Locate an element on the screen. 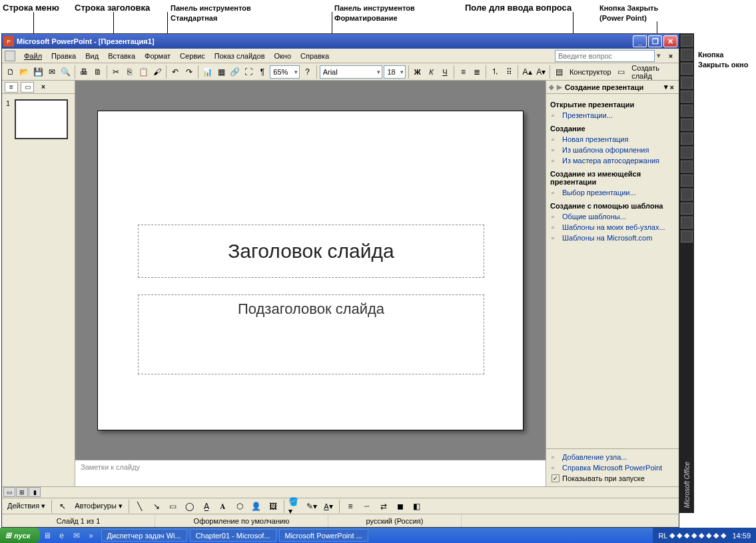 Image resolution: width=756 pixels, height=543 pixels. taskpane-fwd-icon: ▶ is located at coordinates (560, 87).